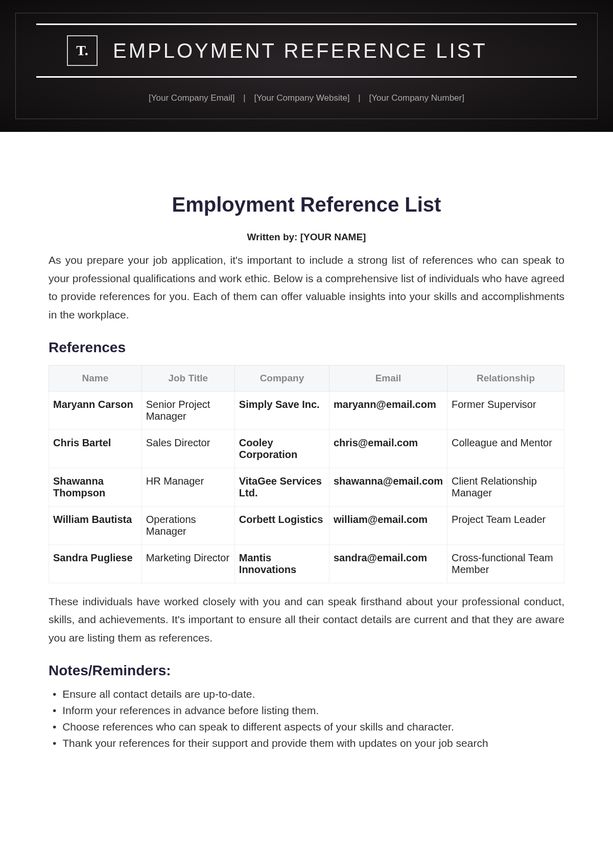 This screenshot has width=613, height=868. What do you see at coordinates (306, 620) in the screenshot?
I see `outro-paragraph: These individuals have worked closely wi…` at bounding box center [306, 620].